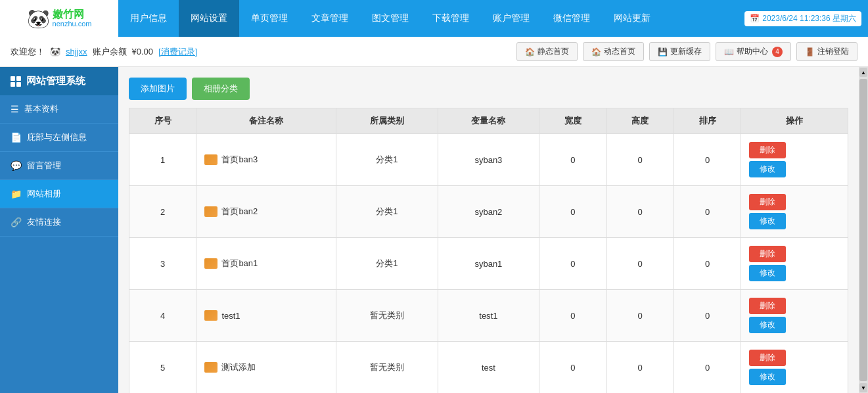  What do you see at coordinates (827, 51) in the screenshot?
I see `logout-btn: 🚪 注销登陆` at bounding box center [827, 51].